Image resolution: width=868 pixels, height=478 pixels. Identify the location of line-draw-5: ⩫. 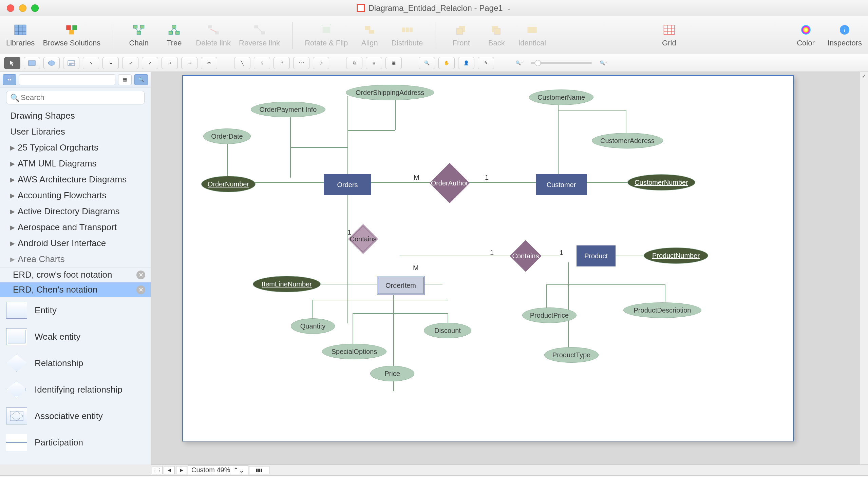
(321, 63).